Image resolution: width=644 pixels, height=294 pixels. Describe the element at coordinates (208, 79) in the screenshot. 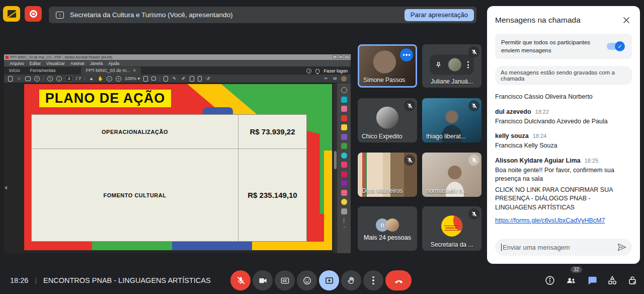

I see `undo-icon: ↺` at that location.